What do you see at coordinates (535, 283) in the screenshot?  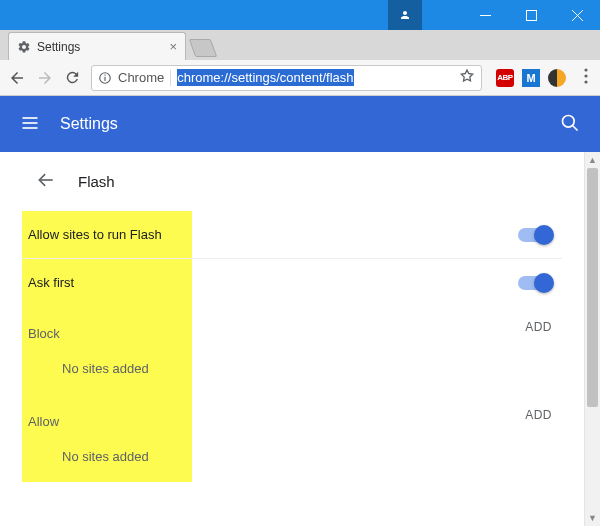 I see `ask-first-toggle` at bounding box center [535, 283].